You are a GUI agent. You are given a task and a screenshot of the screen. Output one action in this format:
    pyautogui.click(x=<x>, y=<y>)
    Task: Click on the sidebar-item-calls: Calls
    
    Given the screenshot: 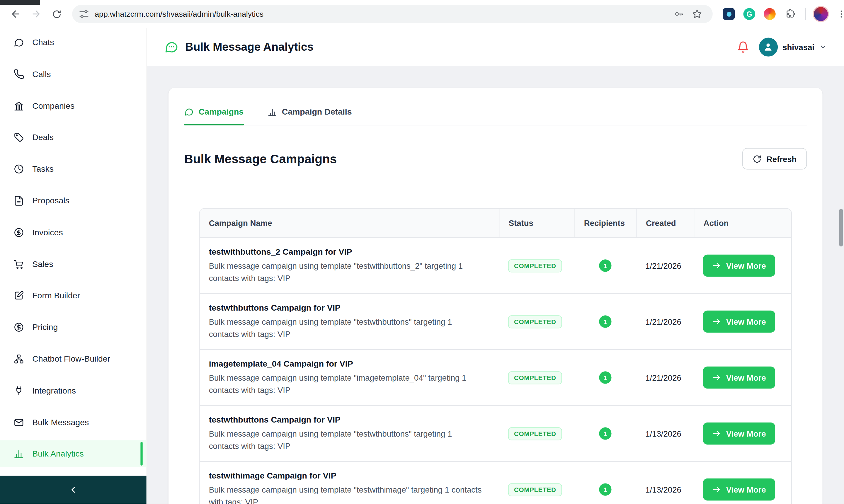 What is the action you would take?
    pyautogui.click(x=73, y=74)
    